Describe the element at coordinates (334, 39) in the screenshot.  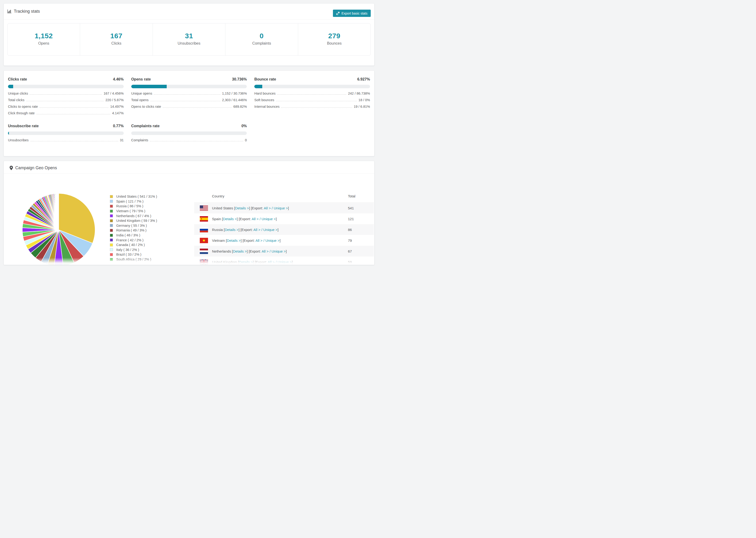
I see `stat-cell-bounces: 279Bounces` at that location.